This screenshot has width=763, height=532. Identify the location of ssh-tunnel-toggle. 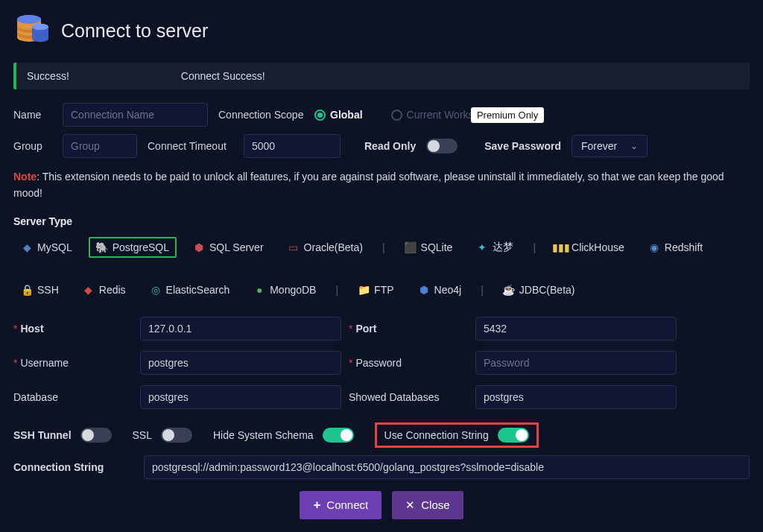
(96, 435).